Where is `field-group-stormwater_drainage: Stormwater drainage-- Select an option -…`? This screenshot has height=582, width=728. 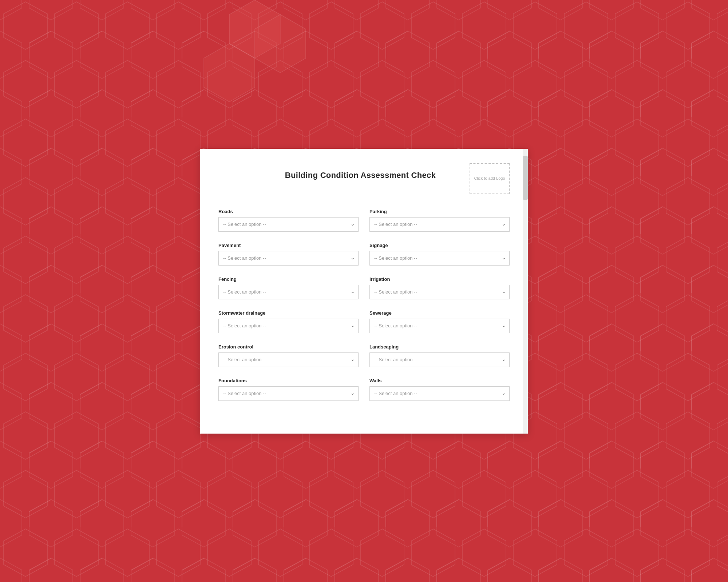 field-group-stormwater_drainage: Stormwater drainage-- Select an option -… is located at coordinates (288, 322).